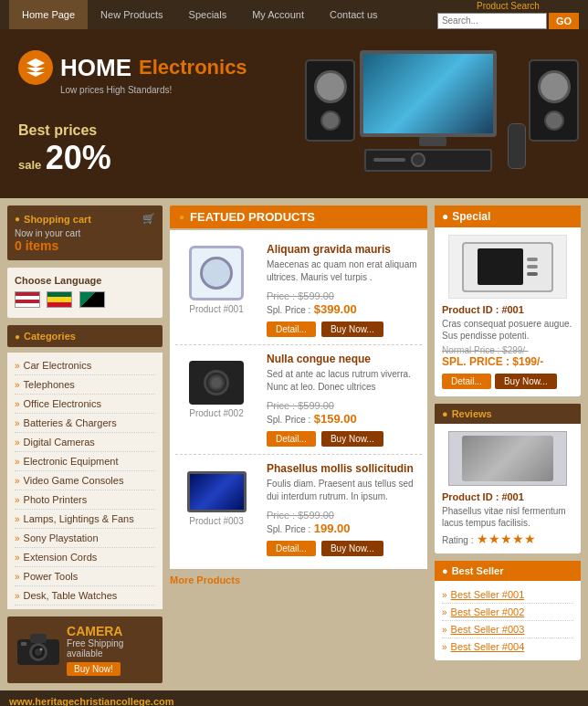 Image resolution: width=588 pixels, height=706 pixels. What do you see at coordinates (85, 385) in the screenshot?
I see `cat-telephones: »Telephones` at bounding box center [85, 385].